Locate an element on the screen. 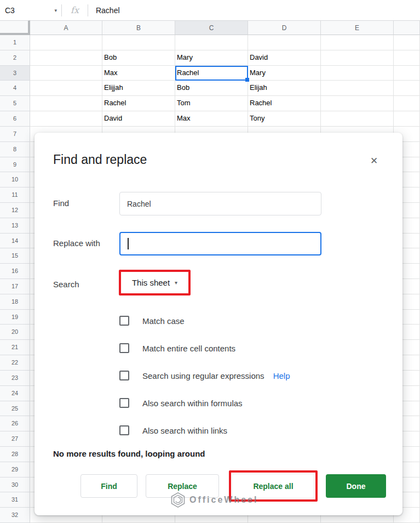 The image size is (420, 523). cell-C1 is located at coordinates (211, 43).